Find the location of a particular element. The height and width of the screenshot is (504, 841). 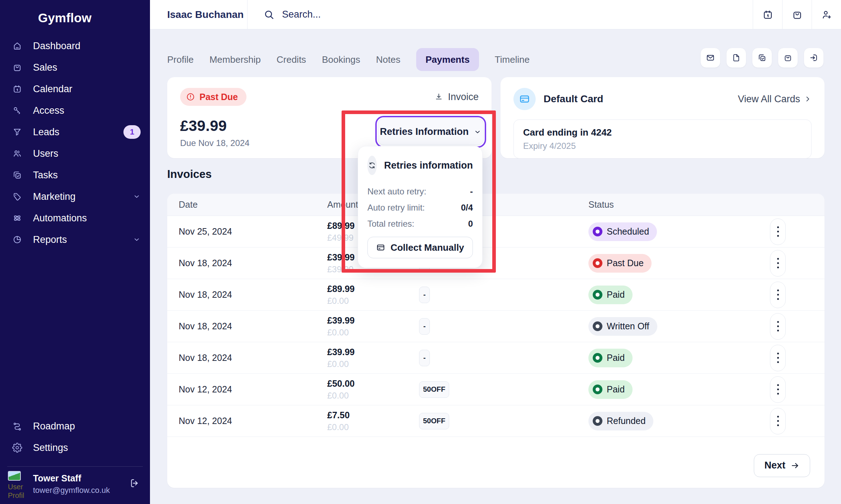

add-note-button is located at coordinates (736, 58).